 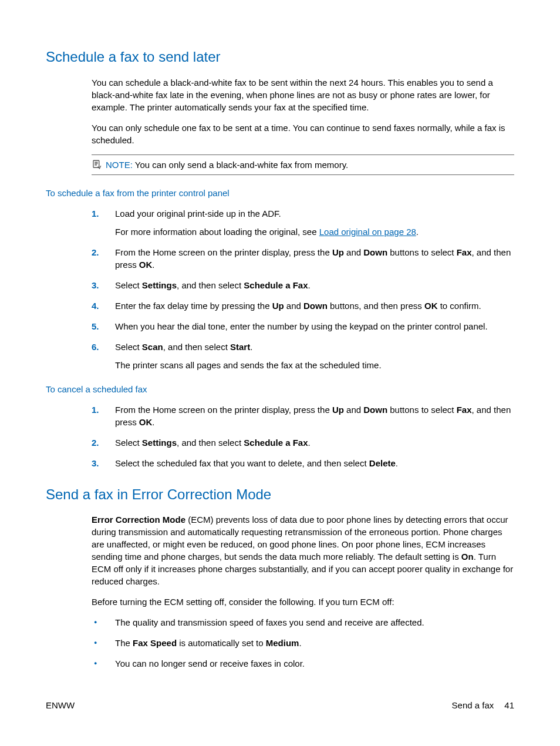 What do you see at coordinates (303, 164) in the screenshot?
I see `note-box: NOTE: You can only send a black-and-whit…` at bounding box center [303, 164].